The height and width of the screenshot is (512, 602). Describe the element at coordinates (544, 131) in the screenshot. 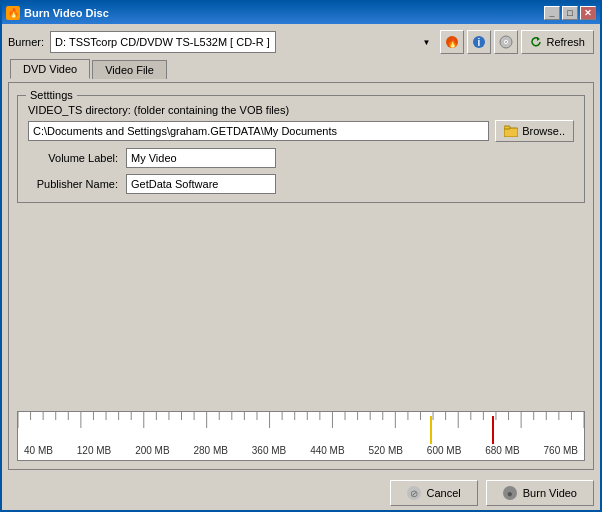

I see `browse-label: Browse..` at that location.